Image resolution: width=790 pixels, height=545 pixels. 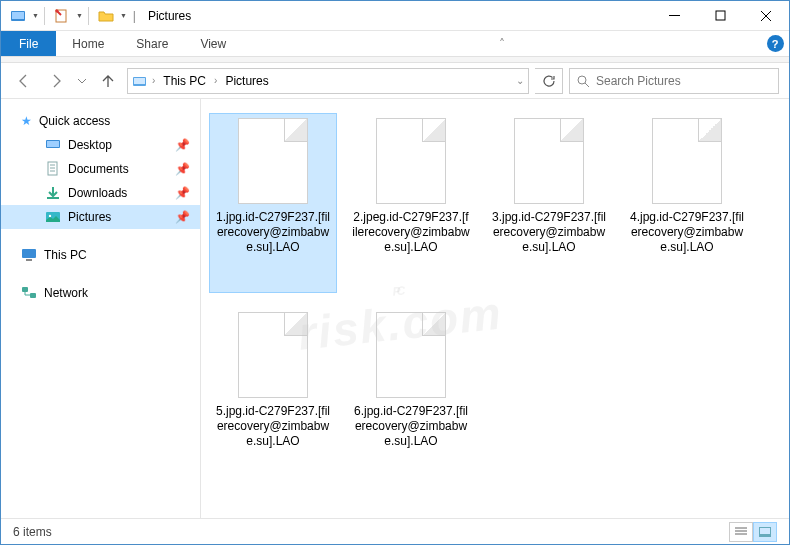 What do you see at coordinates (100, 121) in the screenshot?
I see `sidebar-quick-access: ★ Quick access` at bounding box center [100, 121].